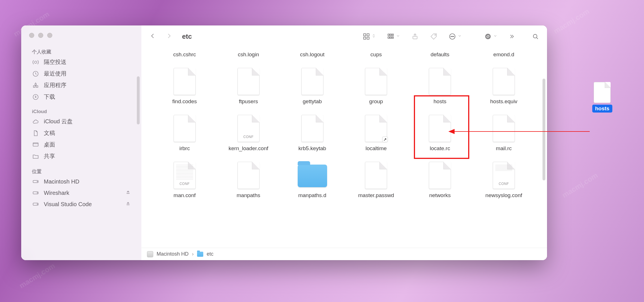  What do you see at coordinates (415, 36) in the screenshot?
I see `share-button` at bounding box center [415, 36].